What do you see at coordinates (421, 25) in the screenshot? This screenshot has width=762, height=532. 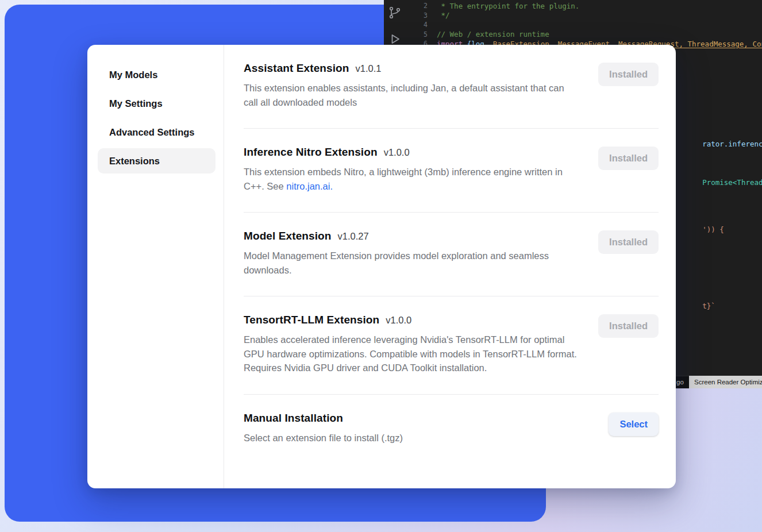 I see `line-number: 4` at bounding box center [421, 25].